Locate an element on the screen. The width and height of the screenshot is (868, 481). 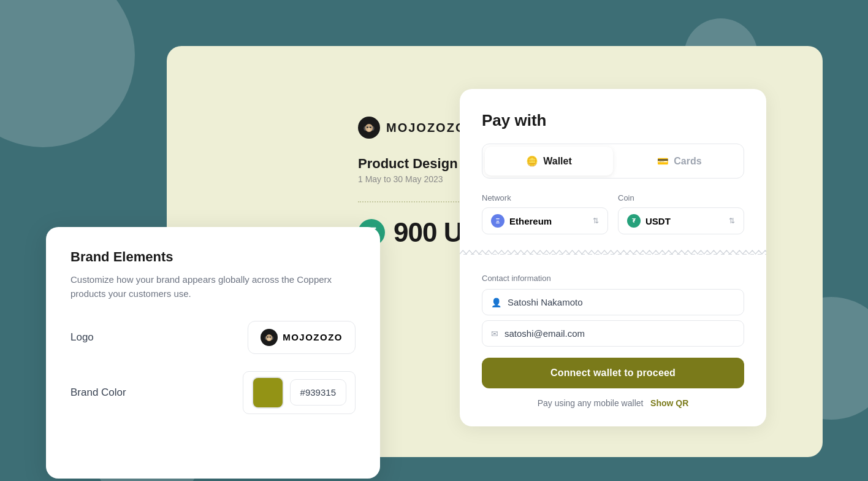
contact-label: Contact information is located at coordinates (613, 279).